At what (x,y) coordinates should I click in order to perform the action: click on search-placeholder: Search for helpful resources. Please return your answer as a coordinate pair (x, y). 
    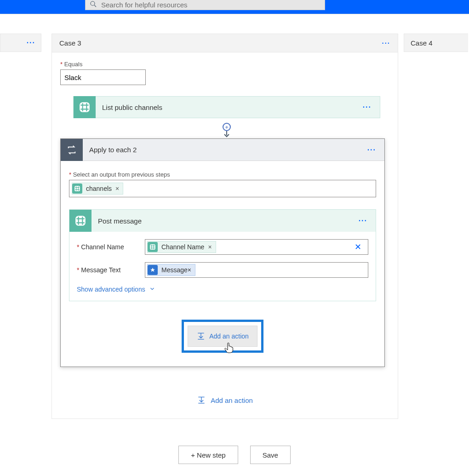
    Looking at the image, I should click on (144, 5).